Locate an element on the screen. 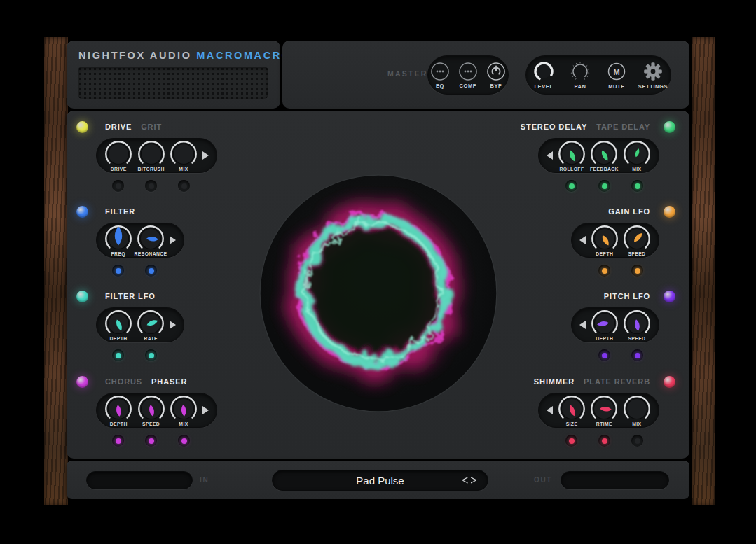  preset-next-button: > is located at coordinates (474, 480).